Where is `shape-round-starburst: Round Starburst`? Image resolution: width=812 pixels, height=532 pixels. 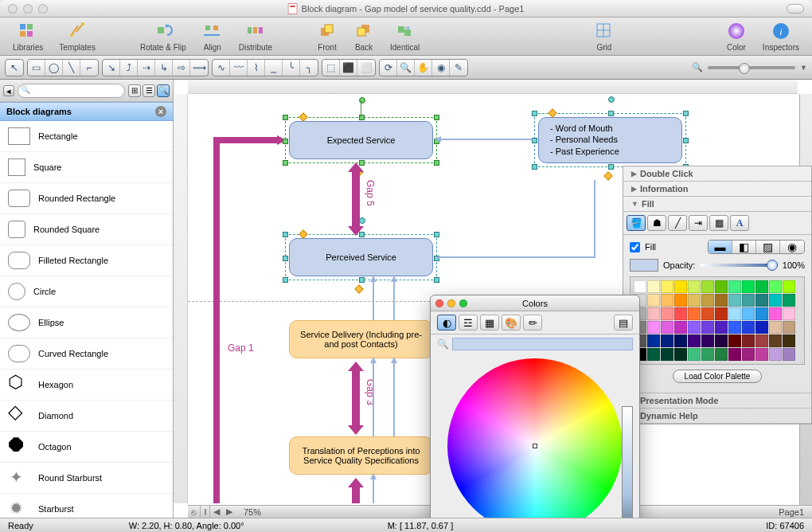
shape-round-starburst: Round Starburst is located at coordinates (86, 478).